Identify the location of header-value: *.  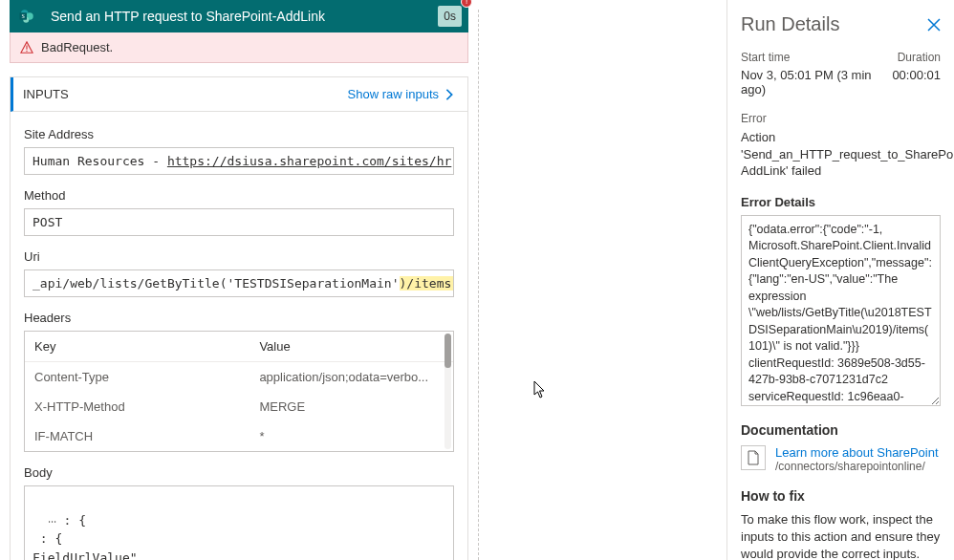
(352, 436).